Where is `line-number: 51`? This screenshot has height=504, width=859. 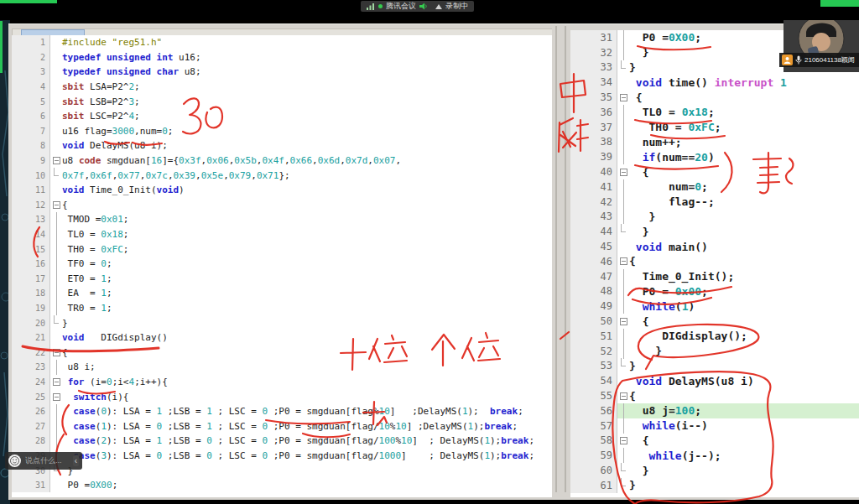 line-number: 51 is located at coordinates (594, 336).